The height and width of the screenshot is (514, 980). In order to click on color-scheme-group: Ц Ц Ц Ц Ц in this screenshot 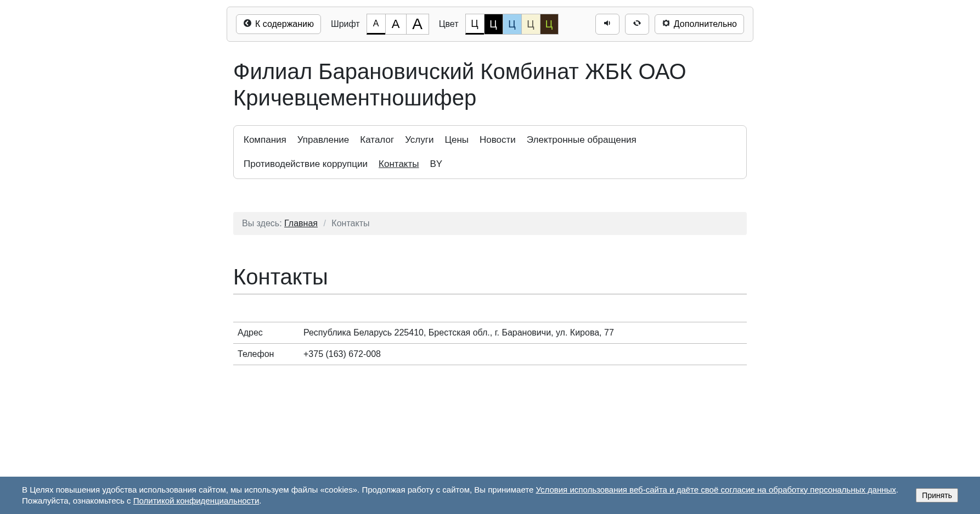, I will do `click(512, 24)`.